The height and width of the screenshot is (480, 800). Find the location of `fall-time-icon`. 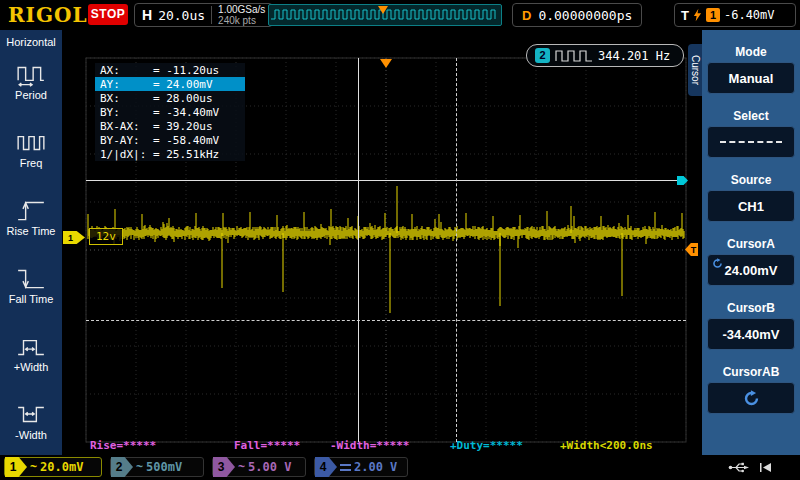

fall-time-icon is located at coordinates (31, 279).